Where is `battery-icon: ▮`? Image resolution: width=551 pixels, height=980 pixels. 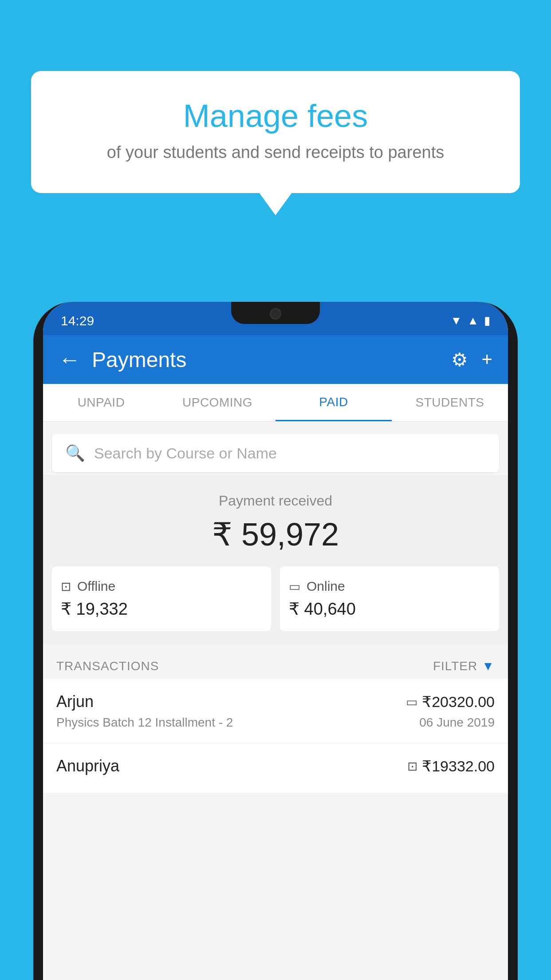 battery-icon: ▮ is located at coordinates (487, 320).